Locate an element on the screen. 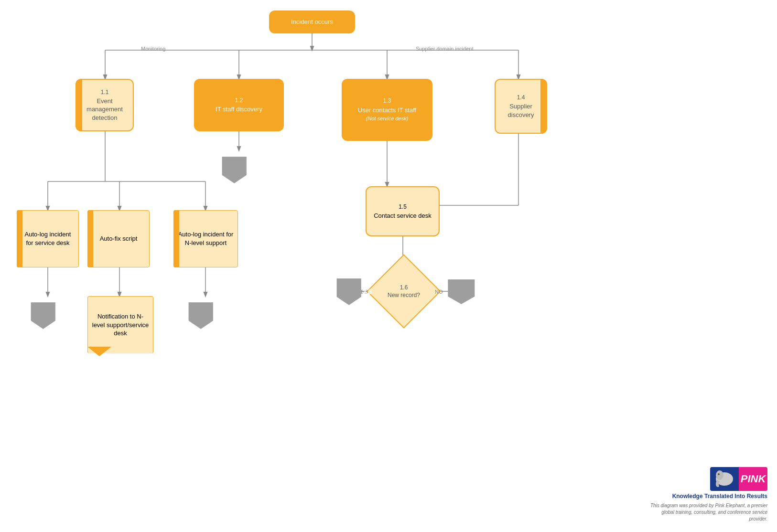 Image resolution: width=777 pixels, height=532 pixels. shield-2-1: 2.1 is located at coordinates (239, 170).